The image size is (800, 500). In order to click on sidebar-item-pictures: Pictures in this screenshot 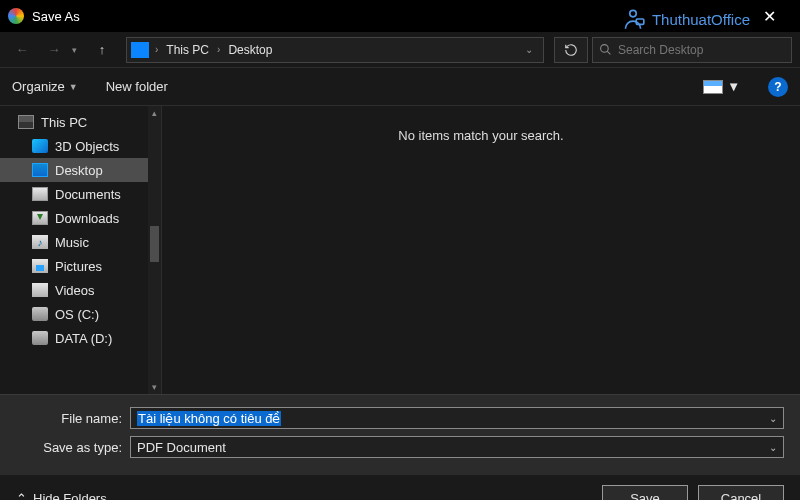, I will do `click(80, 266)`.